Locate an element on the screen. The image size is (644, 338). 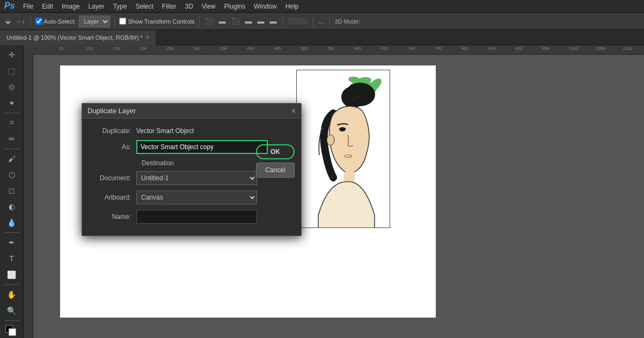
artboard-row: Artboard: Canvas is located at coordinates (192, 197).